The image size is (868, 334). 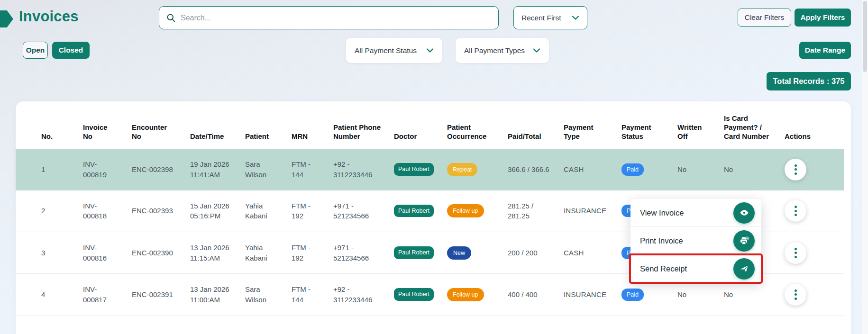 I want to click on col-header-invoice-no: Invoice No, so click(x=101, y=126).